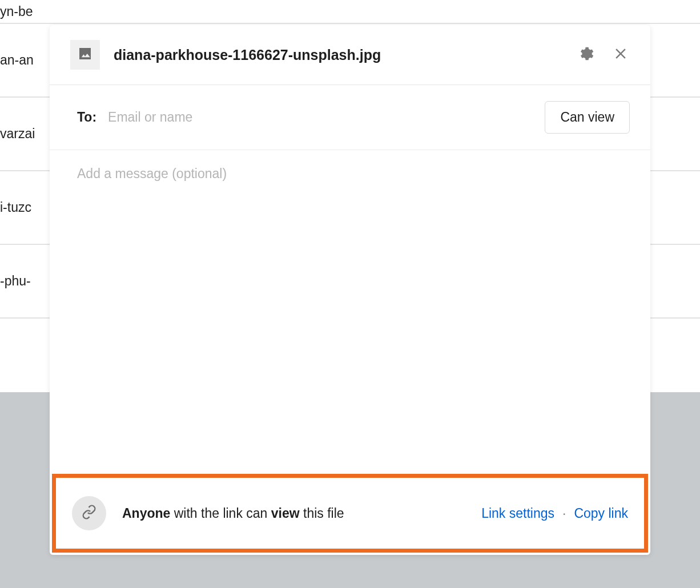 This screenshot has height=588, width=700. What do you see at coordinates (350, 190) in the screenshot?
I see `message-input` at bounding box center [350, 190].